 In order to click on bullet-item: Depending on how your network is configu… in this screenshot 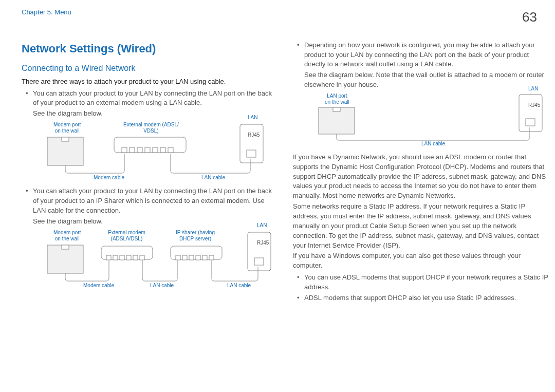, I will do `click(427, 55)`.